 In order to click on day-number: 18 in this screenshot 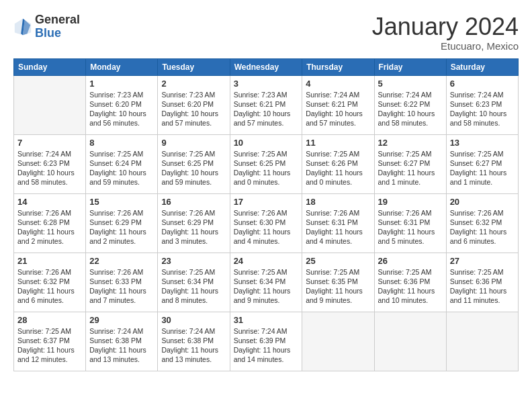, I will do `click(338, 201)`.